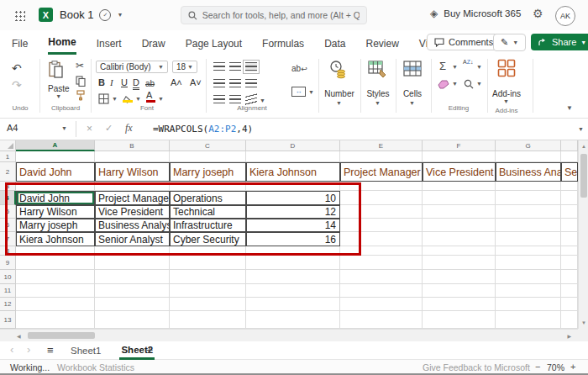  What do you see at coordinates (59, 80) in the screenshot?
I see `paste-button: Paste ▼` at bounding box center [59, 80].